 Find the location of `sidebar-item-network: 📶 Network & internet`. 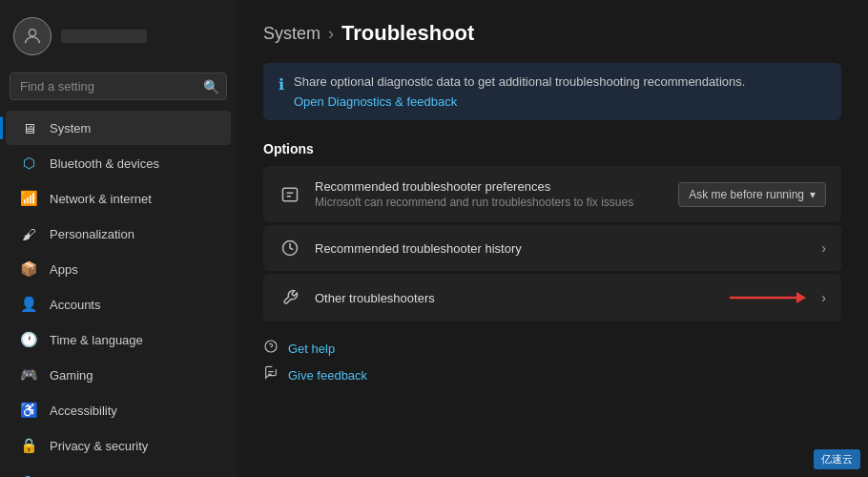

sidebar-item-network: 📶 Network & internet is located at coordinates (118, 198).